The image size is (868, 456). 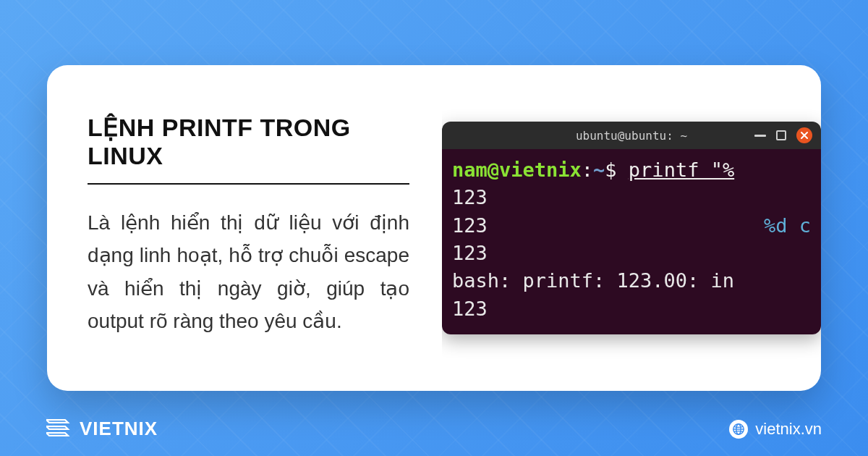 What do you see at coordinates (804, 135) in the screenshot?
I see `close-icon` at bounding box center [804, 135].